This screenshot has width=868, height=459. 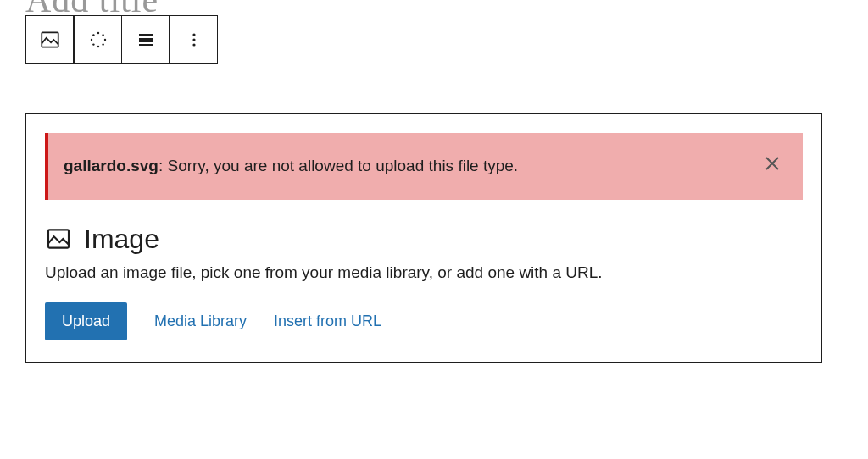 I want to click on insert-from-url-button: Insert from URL, so click(x=327, y=322).